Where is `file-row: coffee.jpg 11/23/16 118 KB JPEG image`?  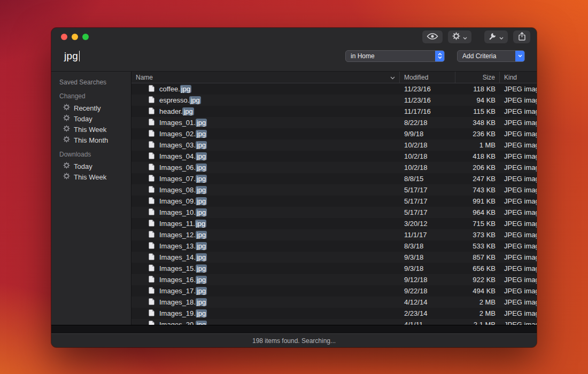
file-row: coffee.jpg 11/23/16 118 KB JPEG image is located at coordinates (334, 89).